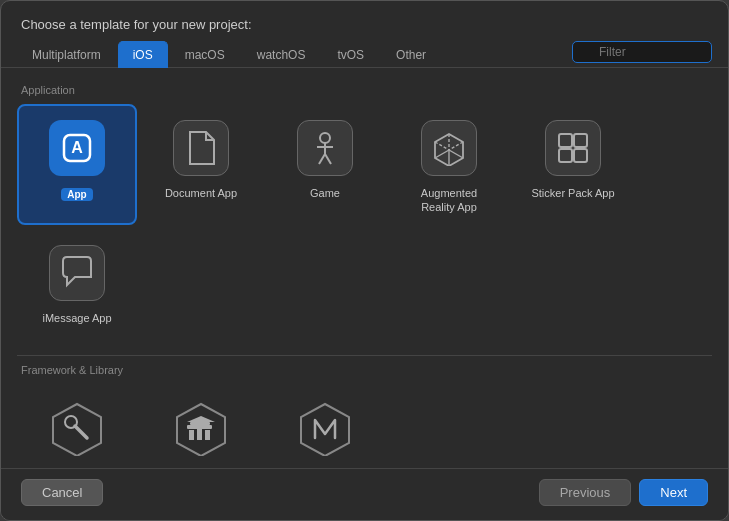 The width and height of the screenshot is (729, 521). What do you see at coordinates (77, 148) in the screenshot?
I see `svg-text: A` at bounding box center [77, 148].